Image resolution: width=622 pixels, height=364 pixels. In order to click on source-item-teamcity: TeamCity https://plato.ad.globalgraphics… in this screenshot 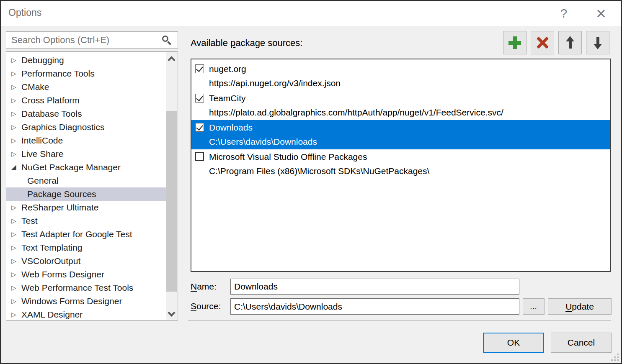, I will do `click(401, 105)`.